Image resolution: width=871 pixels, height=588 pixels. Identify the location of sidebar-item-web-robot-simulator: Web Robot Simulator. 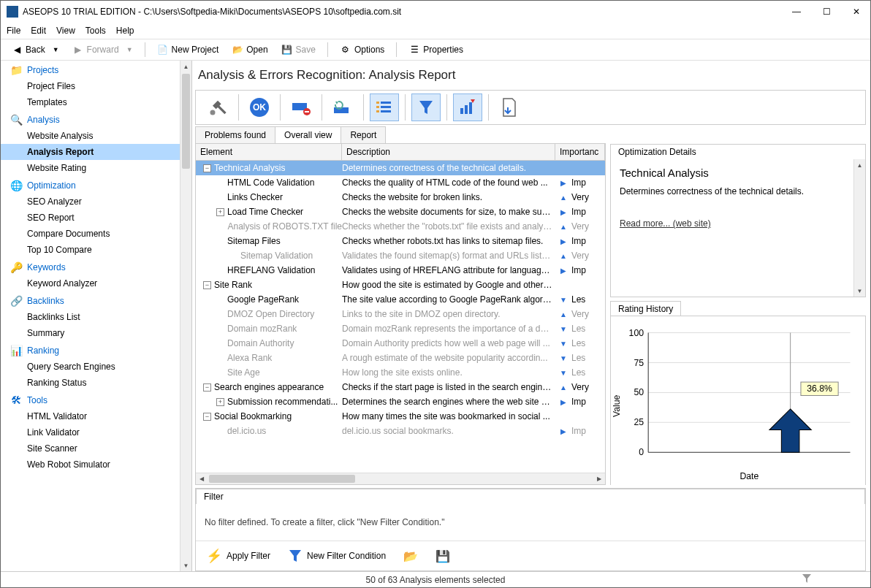
(96, 465).